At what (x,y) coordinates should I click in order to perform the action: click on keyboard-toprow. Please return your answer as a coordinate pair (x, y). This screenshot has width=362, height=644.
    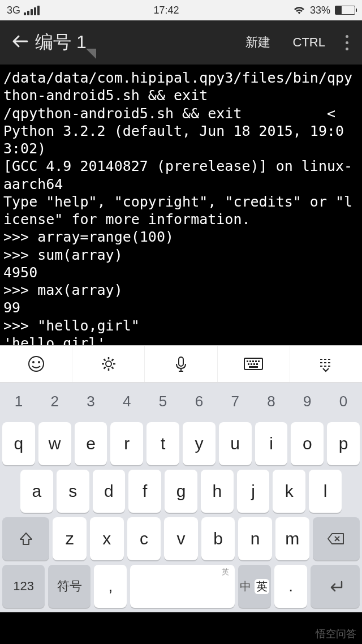
    Looking at the image, I should click on (181, 364).